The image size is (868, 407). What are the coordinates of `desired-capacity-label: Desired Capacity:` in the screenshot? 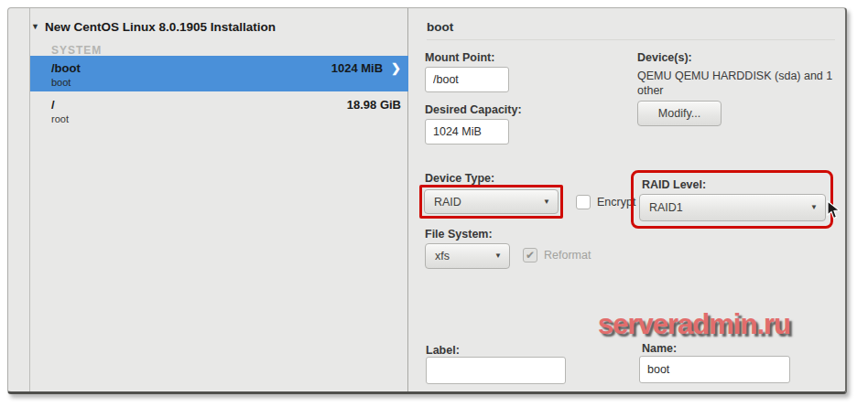 It's located at (473, 110).